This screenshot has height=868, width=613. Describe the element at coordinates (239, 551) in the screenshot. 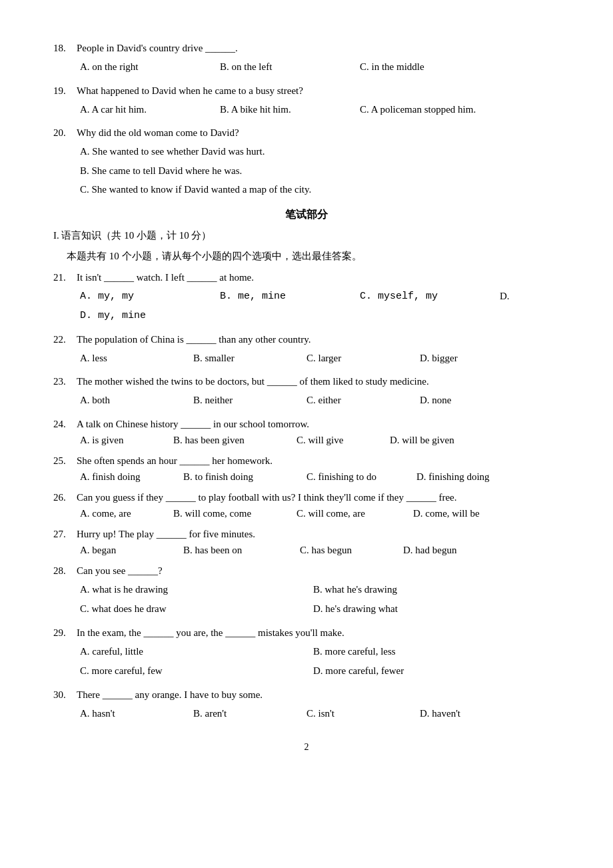

I see `q27-optB: B. has been on` at that location.